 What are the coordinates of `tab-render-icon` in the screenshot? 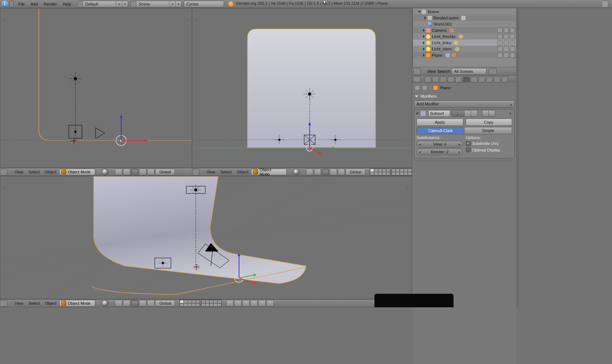 It's located at (428, 79).